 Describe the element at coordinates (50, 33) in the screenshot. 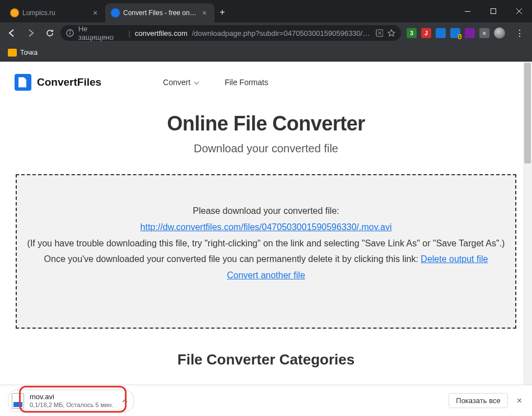

I see `reload-icon` at that location.